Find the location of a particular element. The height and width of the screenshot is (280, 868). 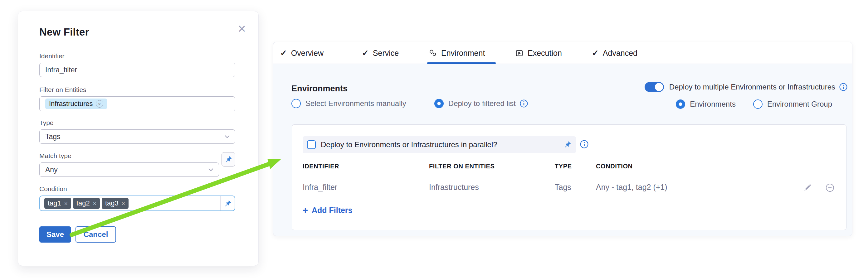

match-type-pin-button is located at coordinates (228, 160).